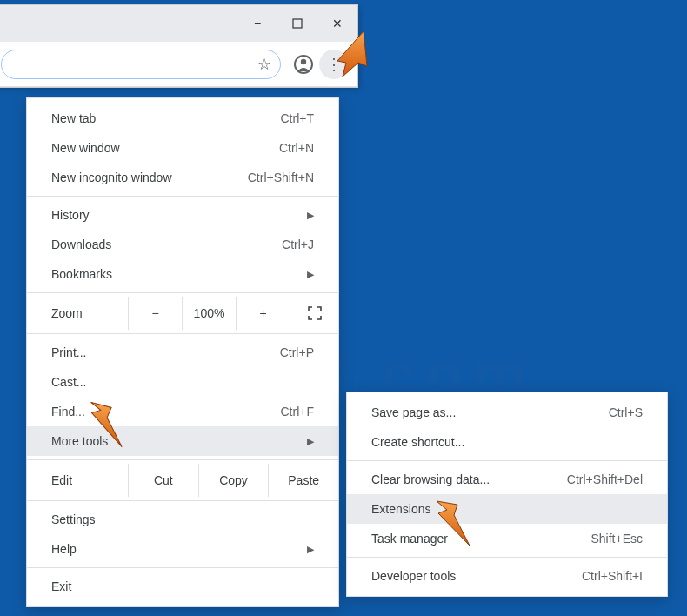  What do you see at coordinates (183, 215) in the screenshot?
I see `menu-history: History ▶` at bounding box center [183, 215].